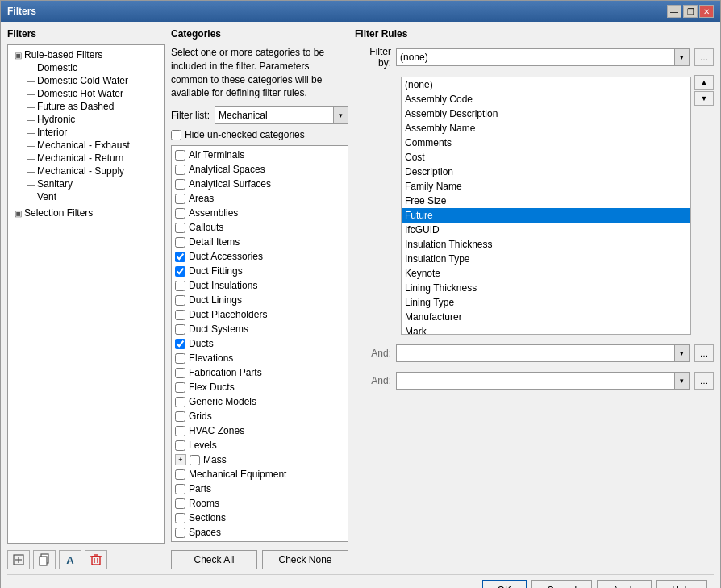 This screenshot has width=721, height=588. Describe the element at coordinates (546, 114) in the screenshot. I see `dropdown-item-assembly-desc: Assembly Description` at that location.